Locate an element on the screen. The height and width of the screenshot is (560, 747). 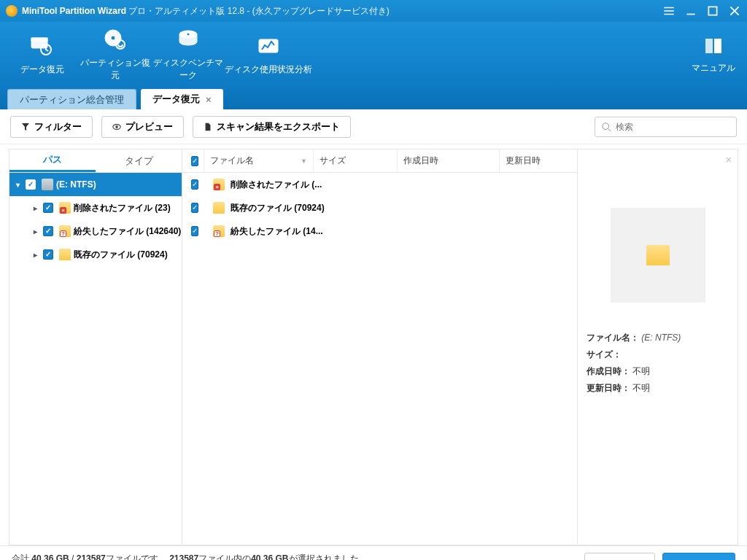
tree-tabs: パス タイプ is located at coordinates (96, 161).